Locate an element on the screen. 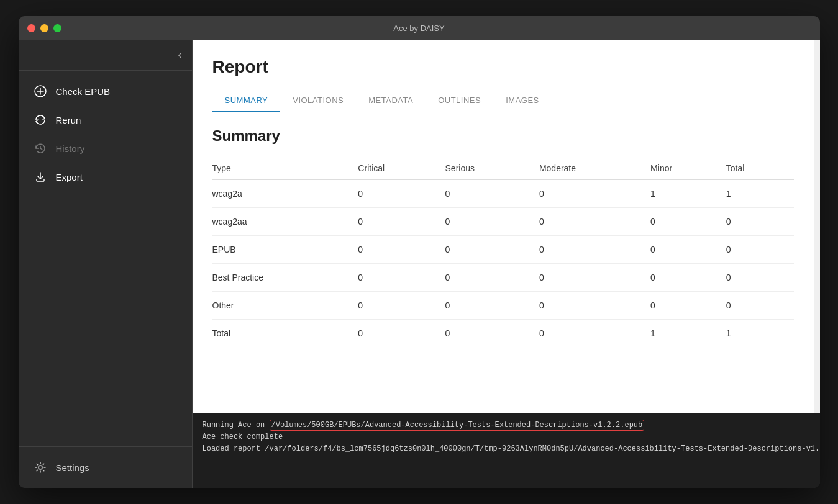 Image resolution: width=838 pixels, height=504 pixels. tabs: SUMMARY VIOLATIONS METADATA OUTLINES IMA… is located at coordinates (503, 101).